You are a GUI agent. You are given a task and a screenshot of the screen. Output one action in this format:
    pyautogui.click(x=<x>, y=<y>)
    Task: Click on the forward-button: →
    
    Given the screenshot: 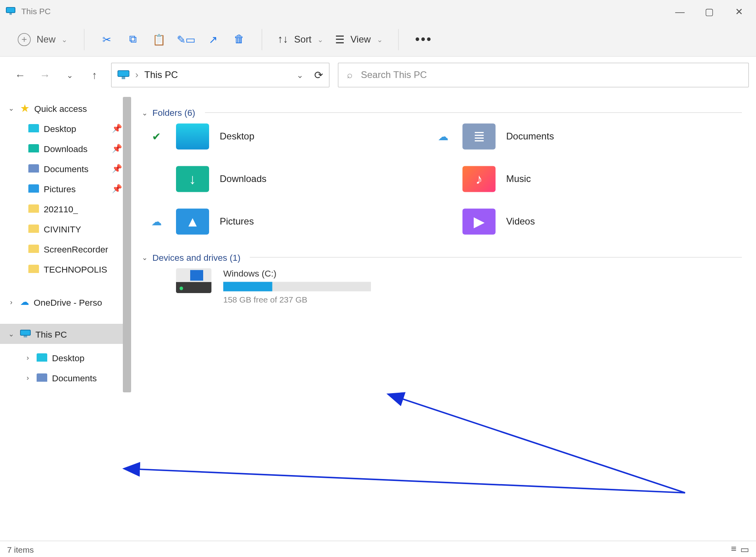 What is the action you would take?
    pyautogui.click(x=45, y=75)
    